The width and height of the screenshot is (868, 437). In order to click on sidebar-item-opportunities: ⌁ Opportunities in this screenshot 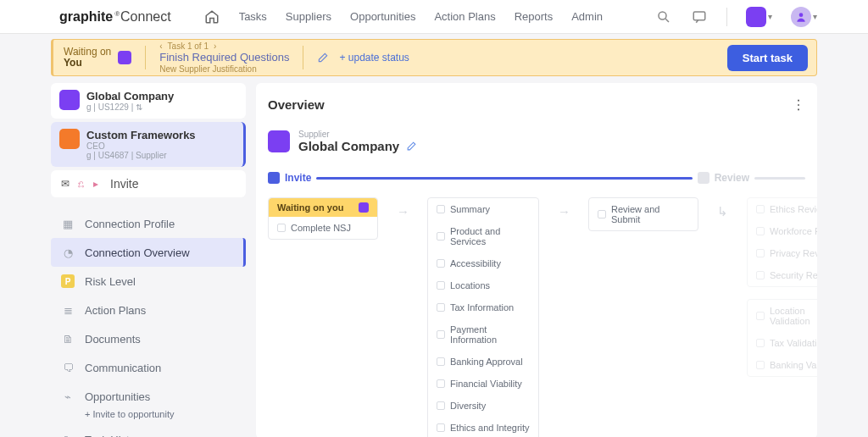, I will do `click(148, 396)`.